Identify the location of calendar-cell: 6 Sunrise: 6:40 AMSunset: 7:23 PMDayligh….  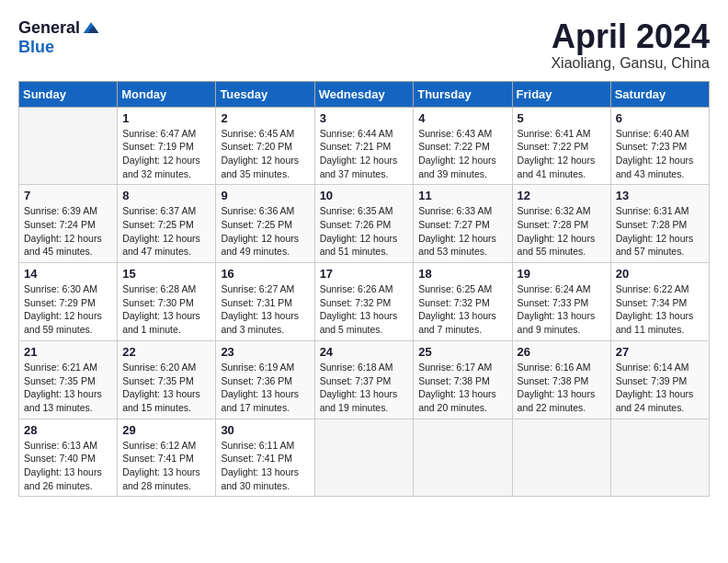
(660, 145).